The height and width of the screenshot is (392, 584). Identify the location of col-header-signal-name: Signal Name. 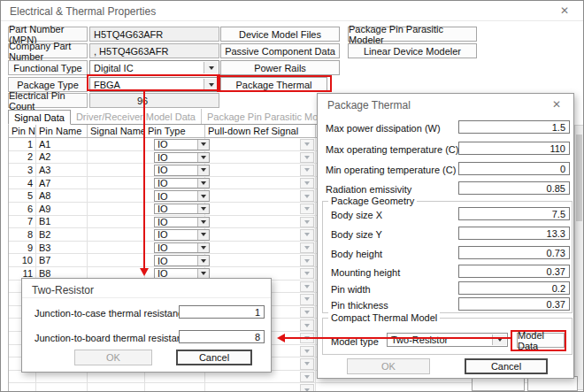
(117, 131).